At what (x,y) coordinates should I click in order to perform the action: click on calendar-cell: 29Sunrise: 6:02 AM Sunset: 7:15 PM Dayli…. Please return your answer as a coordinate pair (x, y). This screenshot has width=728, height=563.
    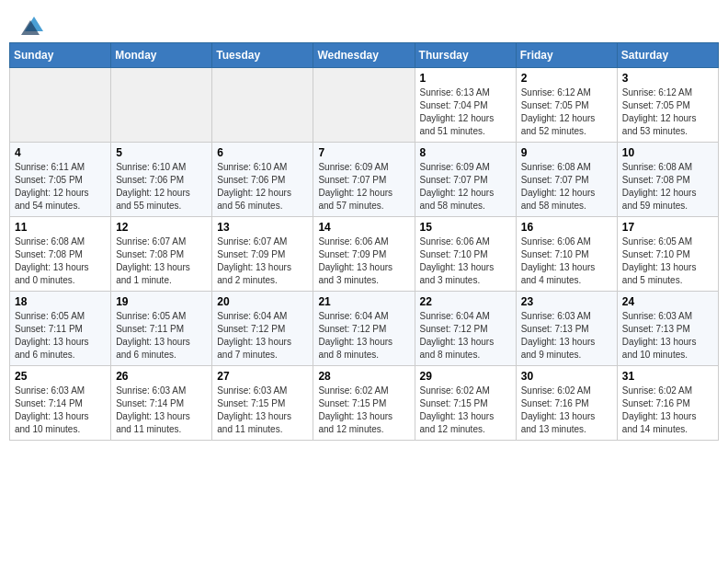
    Looking at the image, I should click on (465, 403).